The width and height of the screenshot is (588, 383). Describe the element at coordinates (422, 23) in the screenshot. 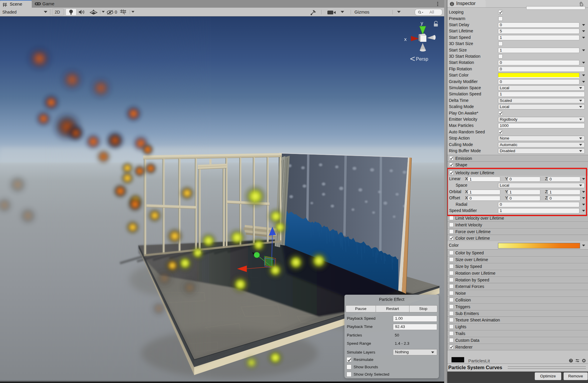

I see `svg-text: y` at that location.